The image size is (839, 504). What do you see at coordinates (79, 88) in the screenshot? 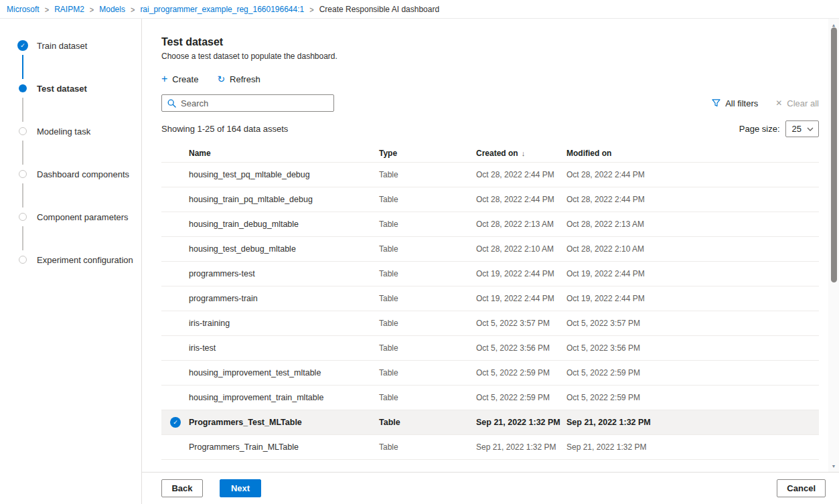
I see `step-item-test-dataset: Test dataset` at bounding box center [79, 88].